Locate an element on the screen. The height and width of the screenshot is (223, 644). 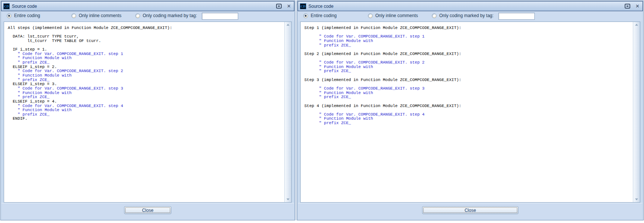
code-line: lt_tcurr TYPE TABLE OF tcurr. is located at coordinates (146, 41).